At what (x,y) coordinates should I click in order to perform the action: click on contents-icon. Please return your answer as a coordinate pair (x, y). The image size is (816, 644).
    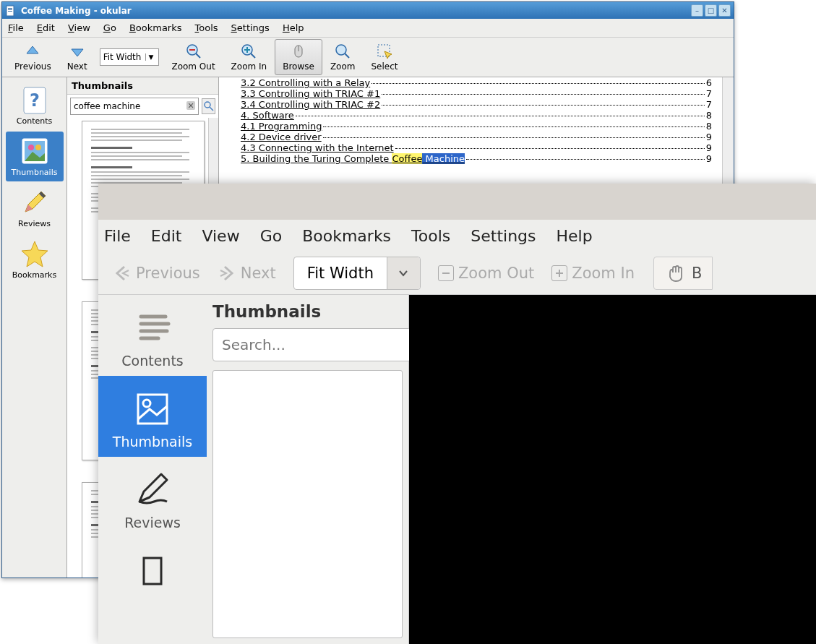
    Looking at the image, I should click on (153, 328).